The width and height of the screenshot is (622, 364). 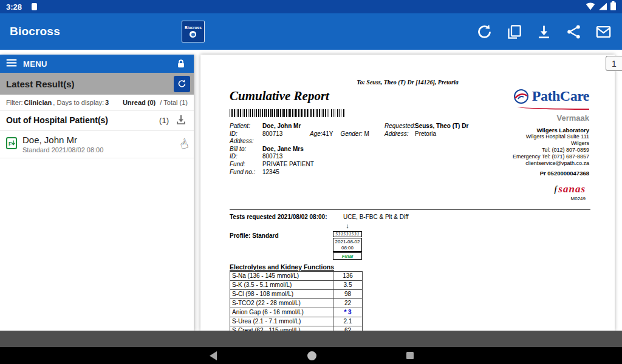 What do you see at coordinates (97, 64) in the screenshot?
I see `menu-bar: MENU` at bounding box center [97, 64].